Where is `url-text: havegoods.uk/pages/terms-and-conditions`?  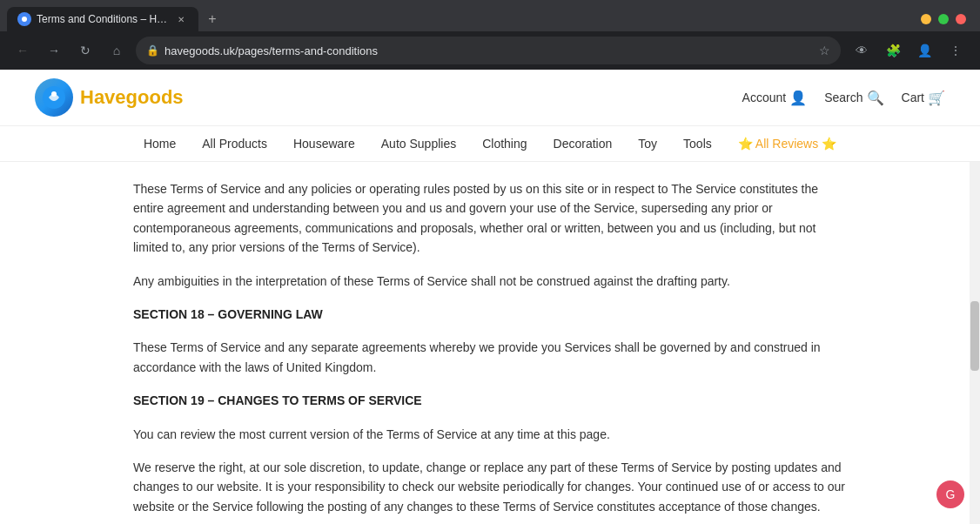 url-text: havegoods.uk/pages/terms-and-conditions is located at coordinates (489, 50).